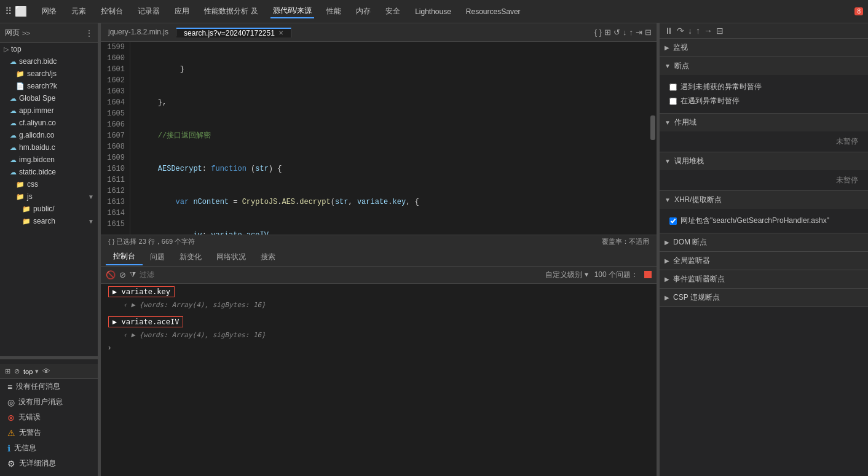 The width and height of the screenshot is (868, 476). I want to click on rp-section-callstack-header: ▼ 调用堆栈, so click(763, 161).